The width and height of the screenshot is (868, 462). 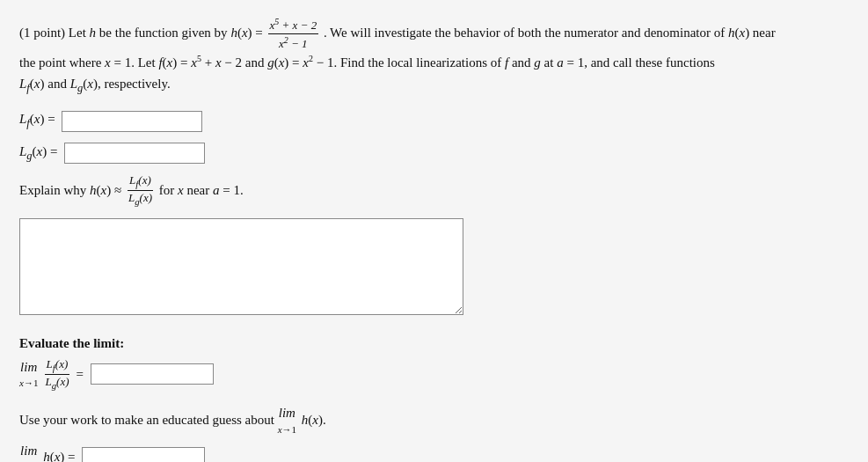 I want to click on point-text: the point where x = 1. Let f(x) = x5 + x…, so click(x=368, y=62).